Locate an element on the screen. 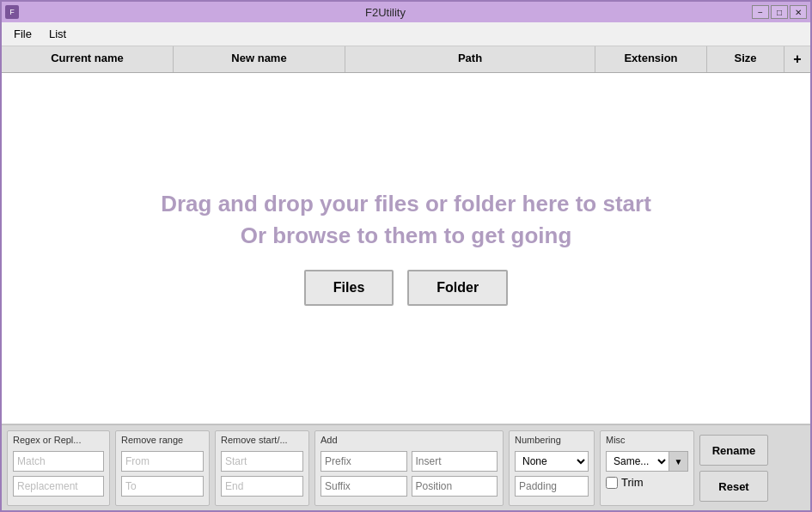 This screenshot has width=812, height=512. insert-input is located at coordinates (455, 461).